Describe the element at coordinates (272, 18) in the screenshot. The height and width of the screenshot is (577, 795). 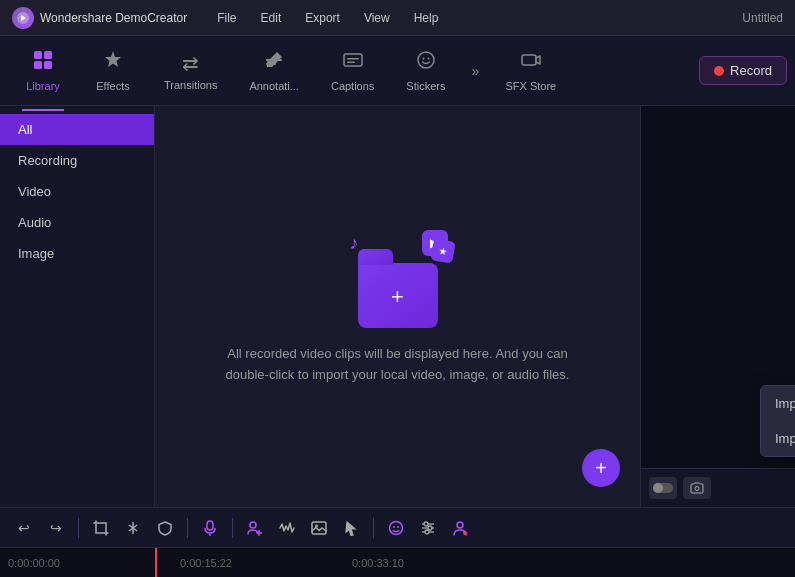
I see `menu-edit: Edit` at that location.